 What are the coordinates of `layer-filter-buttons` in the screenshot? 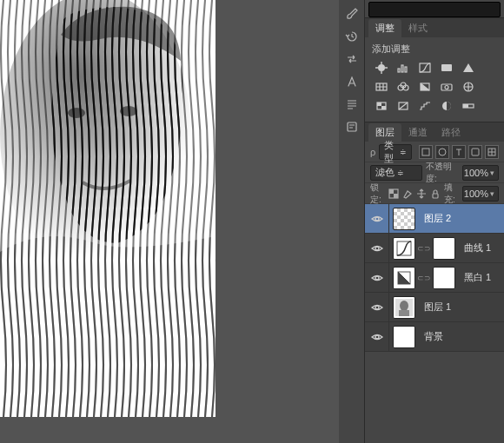 It's located at (459, 152).